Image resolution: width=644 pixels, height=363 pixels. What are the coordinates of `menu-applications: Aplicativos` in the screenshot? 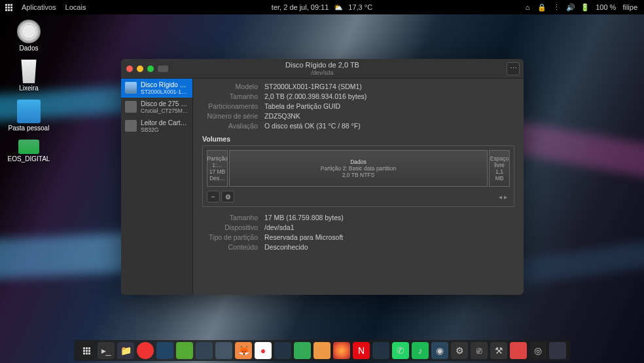 It's located at (39, 7).